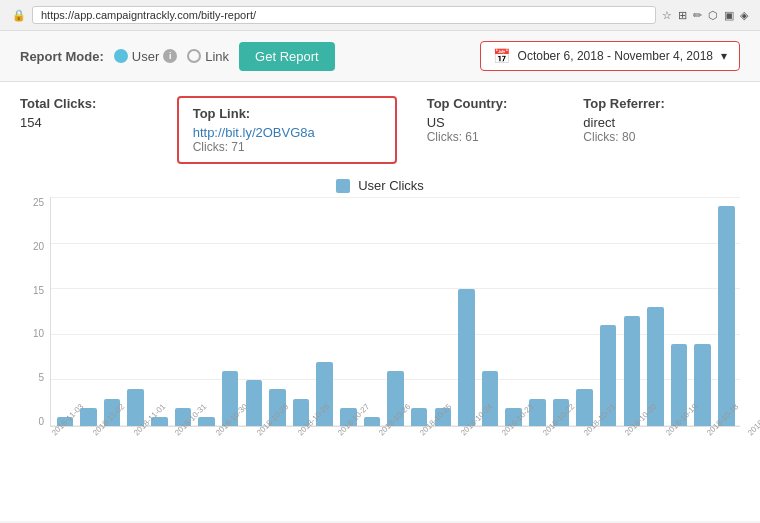 The height and width of the screenshot is (523, 760). I want to click on ext-icon1: ▣, so click(729, 16).